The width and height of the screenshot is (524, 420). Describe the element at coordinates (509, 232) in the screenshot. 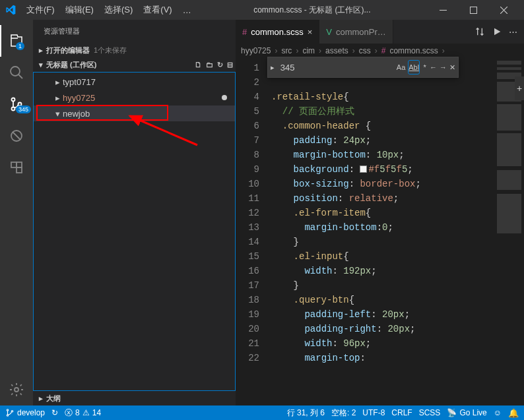

I see `minimap` at that location.